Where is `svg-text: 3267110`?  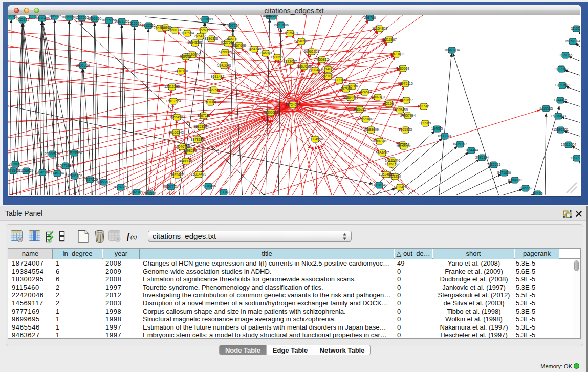
svg-text: 3267110 is located at coordinates (204, 116).